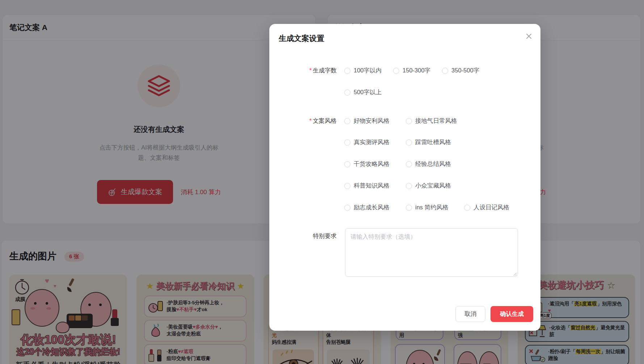 The image size is (644, 364). Describe the element at coordinates (529, 36) in the screenshot. I see `close-icon` at that location.